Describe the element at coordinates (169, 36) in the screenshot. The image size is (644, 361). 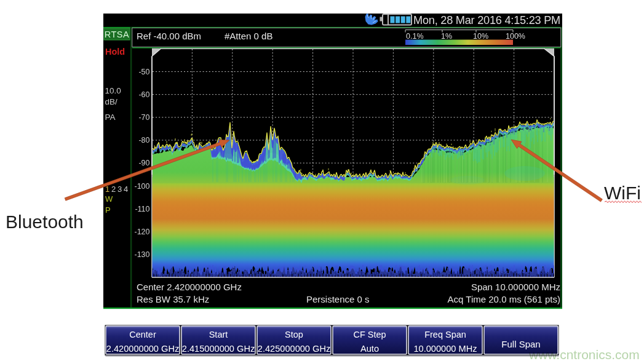
I see `svg-text: Ref -40.00 dBm` at that location.